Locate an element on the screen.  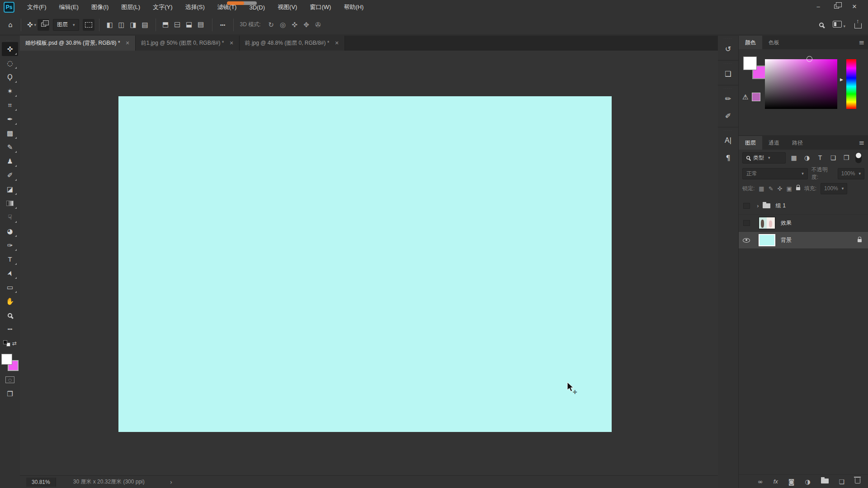
paragraph-panel-button: ¶ is located at coordinates (728, 158).